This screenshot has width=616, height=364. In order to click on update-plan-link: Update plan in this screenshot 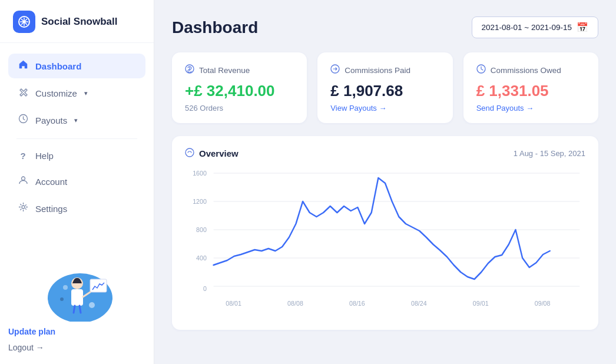, I will do `click(32, 332)`.